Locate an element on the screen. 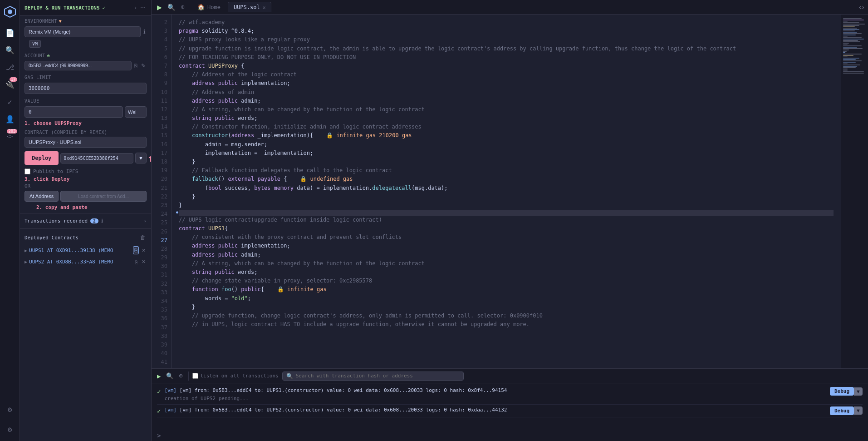 This screenshot has width=868, height=441. arrow-right: ↑ is located at coordinates (150, 158).